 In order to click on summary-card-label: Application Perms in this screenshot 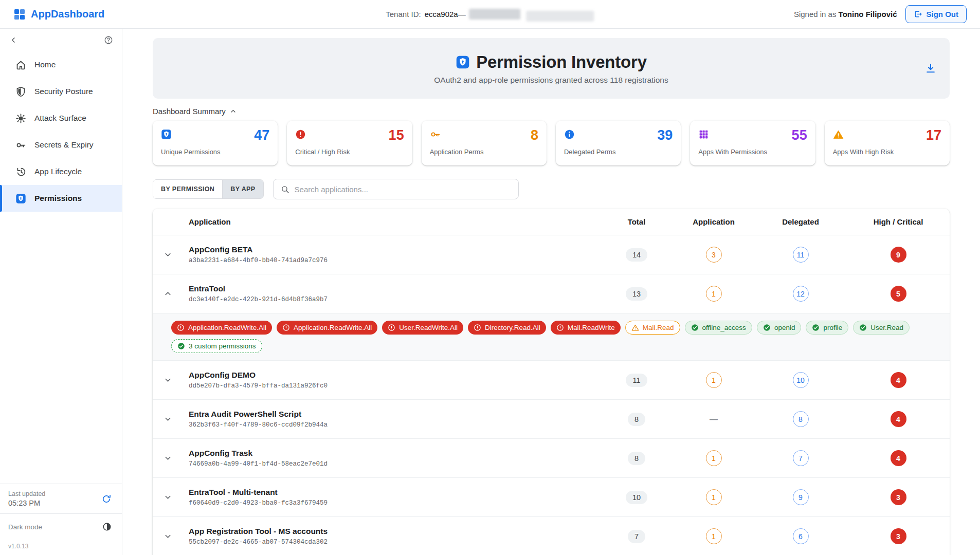, I will do `click(484, 152)`.